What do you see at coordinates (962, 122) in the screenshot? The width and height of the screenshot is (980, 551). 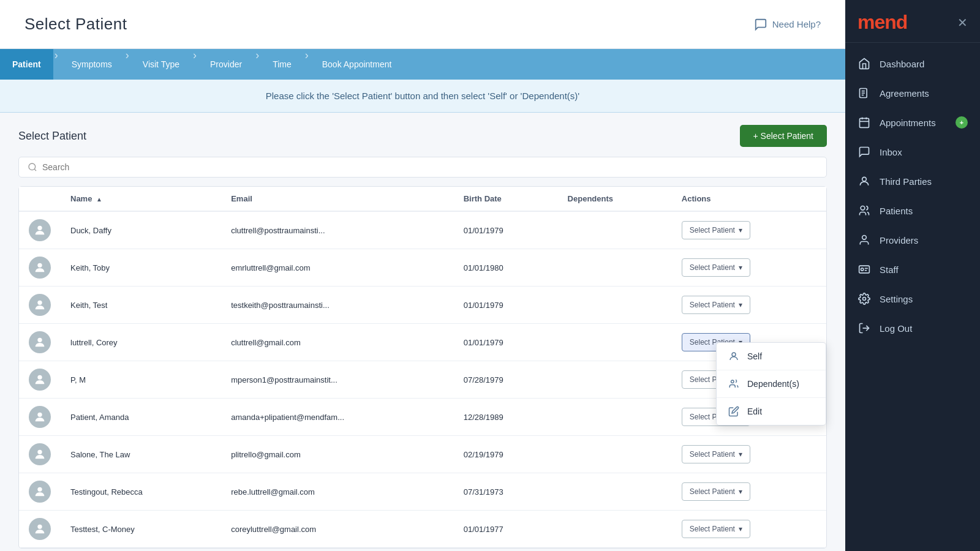 I see `appointments-badge: +` at bounding box center [962, 122].